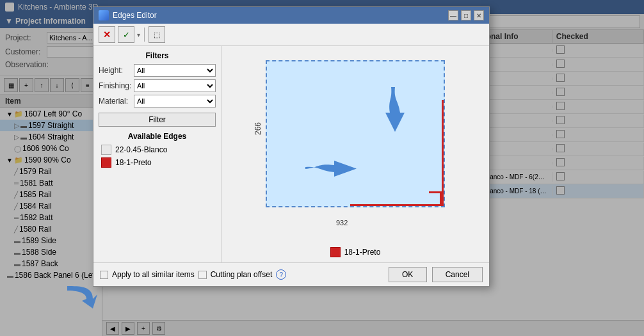 Image resolution: width=644 pixels, height=336 pixels. I want to click on diagram-width-label: 932, so click(342, 223).